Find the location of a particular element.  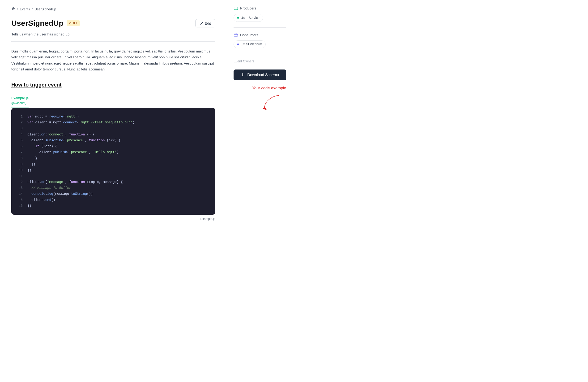

breadcrumb-current: UserSignedUp is located at coordinates (45, 9).